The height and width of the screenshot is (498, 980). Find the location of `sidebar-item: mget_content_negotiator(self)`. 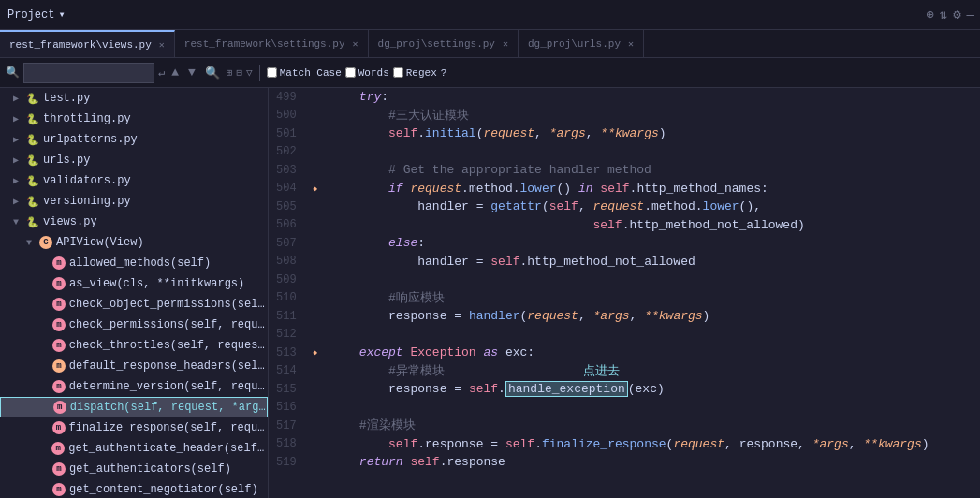

sidebar-item: mget_content_negotiator(self) is located at coordinates (134, 489).